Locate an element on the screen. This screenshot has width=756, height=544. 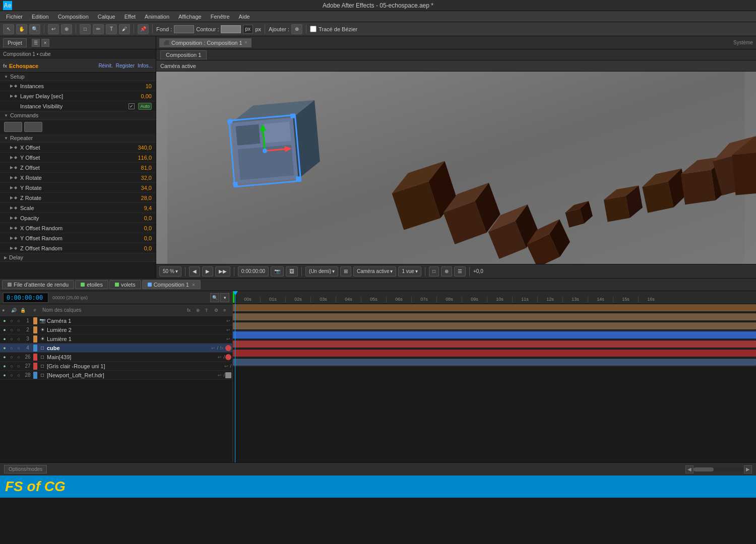
infos-btn: Infos... is located at coordinates (145, 65).